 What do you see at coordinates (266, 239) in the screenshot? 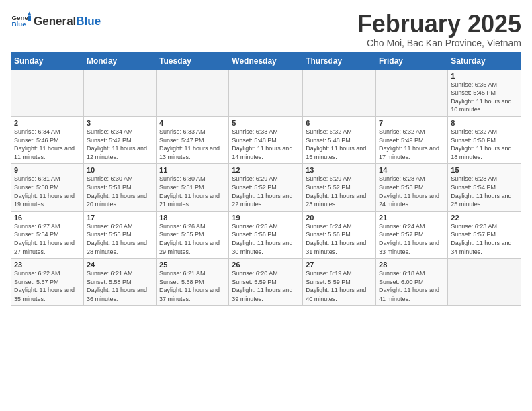
I see `day-info: Sunrise: 6:25 AMSunset: 5:56 PMDaylight:…` at bounding box center [266, 239].